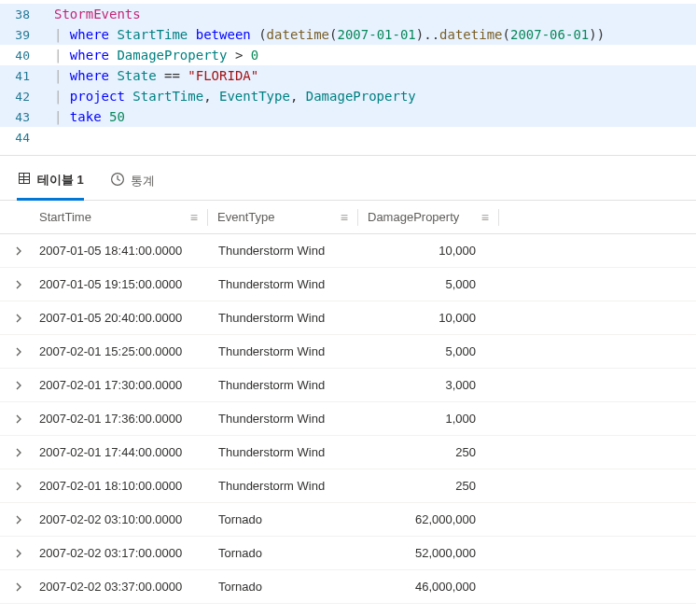  I want to click on cell-starttime: 2007-02-01 17:44:00.0000, so click(118, 452).